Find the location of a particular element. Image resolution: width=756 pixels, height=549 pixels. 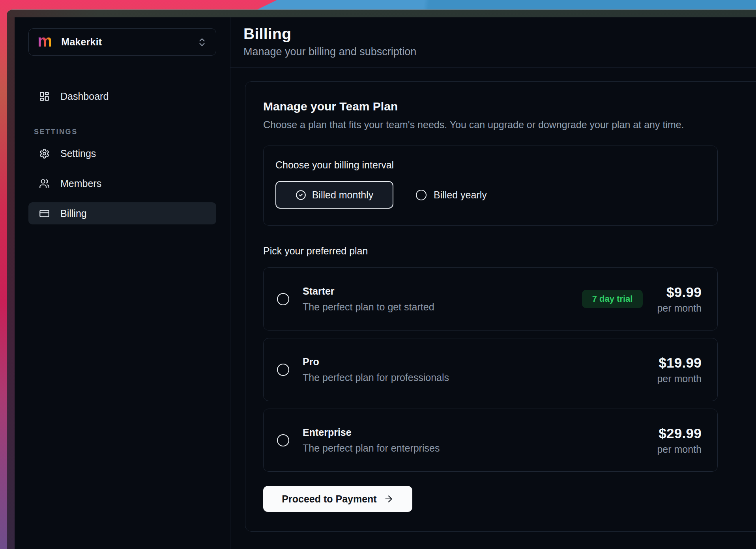

plan-info: Starter The perfect plan to get started is located at coordinates (369, 299).